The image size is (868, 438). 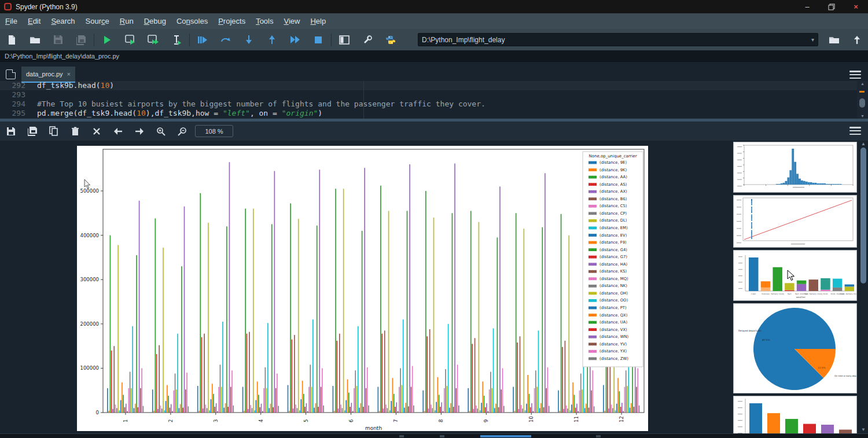 What do you see at coordinates (856, 7) in the screenshot?
I see `close-button: ×` at bounding box center [856, 7].